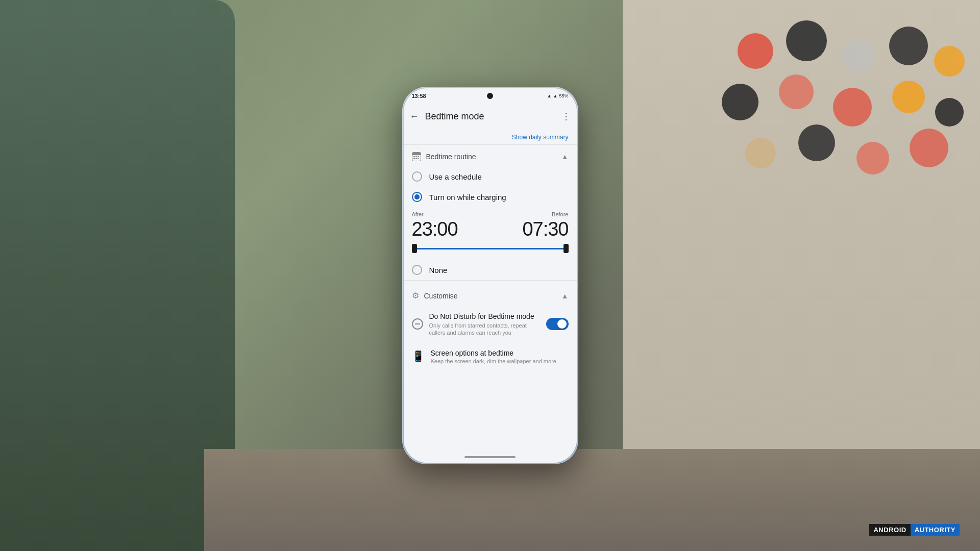 The width and height of the screenshot is (980, 551). Describe the element at coordinates (545, 230) in the screenshot. I see `before-time-value: 07:30` at that location.